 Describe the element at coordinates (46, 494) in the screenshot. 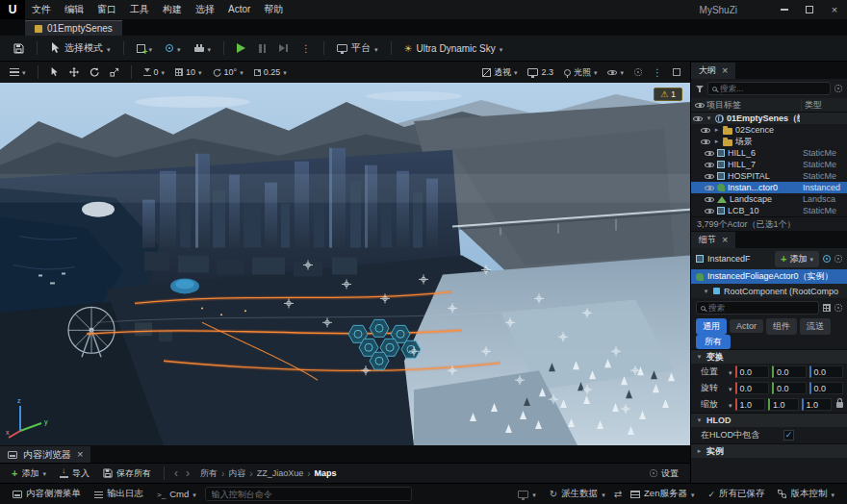

I see `content-drawer-button: 内容侧滑菜单` at that location.